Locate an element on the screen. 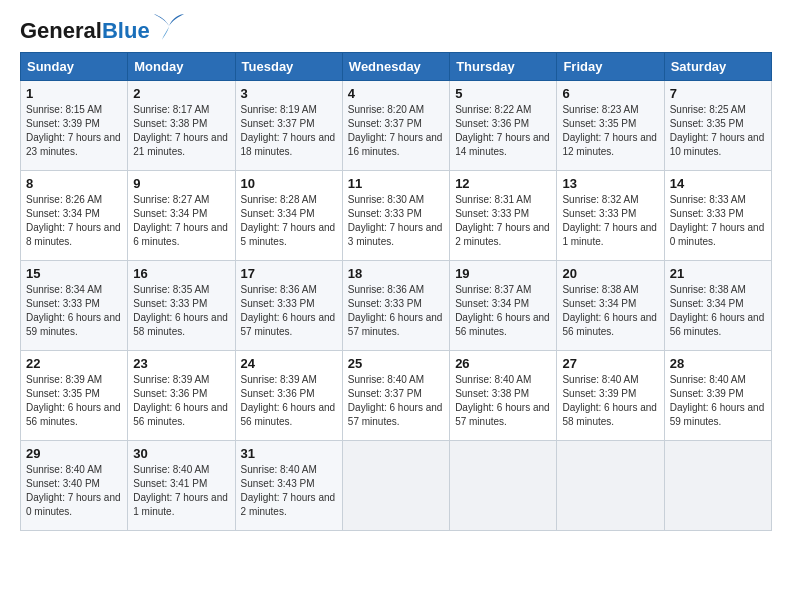  calendar-cell: 2Sunrise: 8:17 AMSunset: 3:38 PMDaylight… is located at coordinates (182, 126).